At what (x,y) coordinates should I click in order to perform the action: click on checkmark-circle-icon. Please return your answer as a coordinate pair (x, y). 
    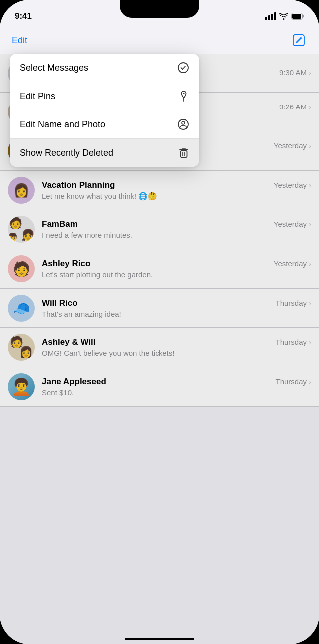
    Looking at the image, I should click on (183, 68).